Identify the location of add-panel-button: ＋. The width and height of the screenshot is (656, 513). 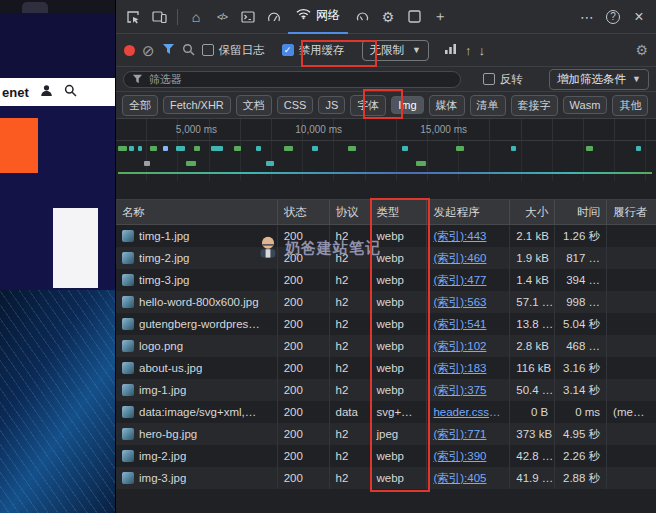
(440, 17).